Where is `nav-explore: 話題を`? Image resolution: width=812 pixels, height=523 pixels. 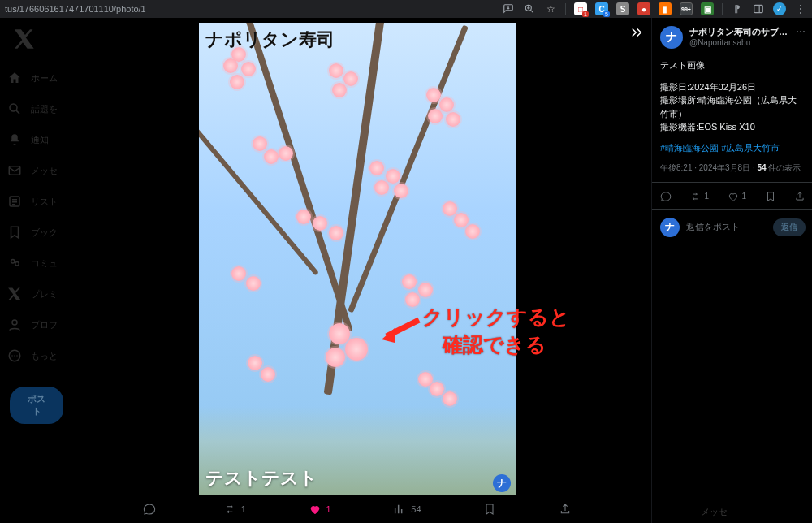 nav-explore: 話題を is located at coordinates (35, 109).